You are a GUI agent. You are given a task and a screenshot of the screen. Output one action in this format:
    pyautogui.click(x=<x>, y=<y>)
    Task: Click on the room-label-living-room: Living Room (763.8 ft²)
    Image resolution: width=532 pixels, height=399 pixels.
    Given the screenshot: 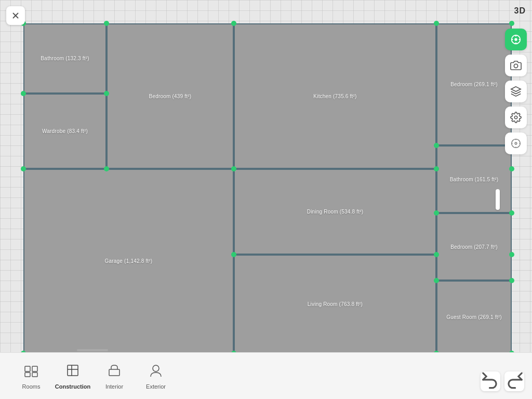 What is the action you would take?
    pyautogui.click(x=335, y=304)
    